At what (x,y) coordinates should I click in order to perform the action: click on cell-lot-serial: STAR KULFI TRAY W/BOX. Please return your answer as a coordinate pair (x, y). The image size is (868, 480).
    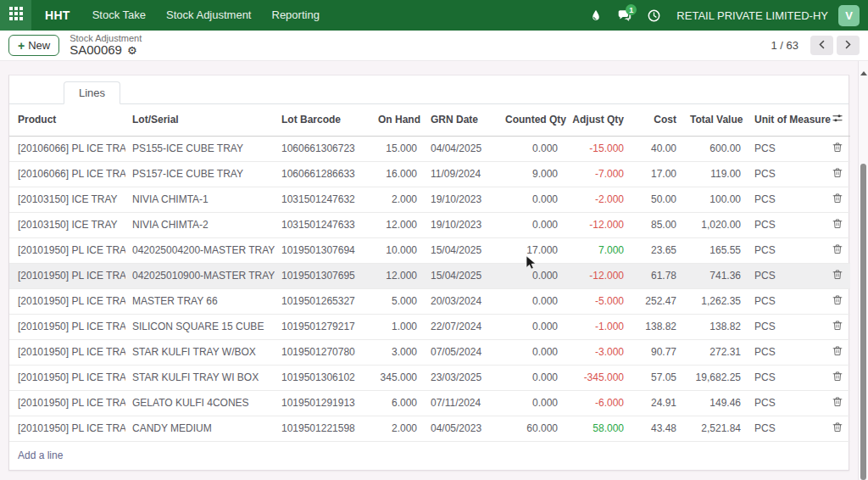
    Looking at the image, I should click on (200, 352).